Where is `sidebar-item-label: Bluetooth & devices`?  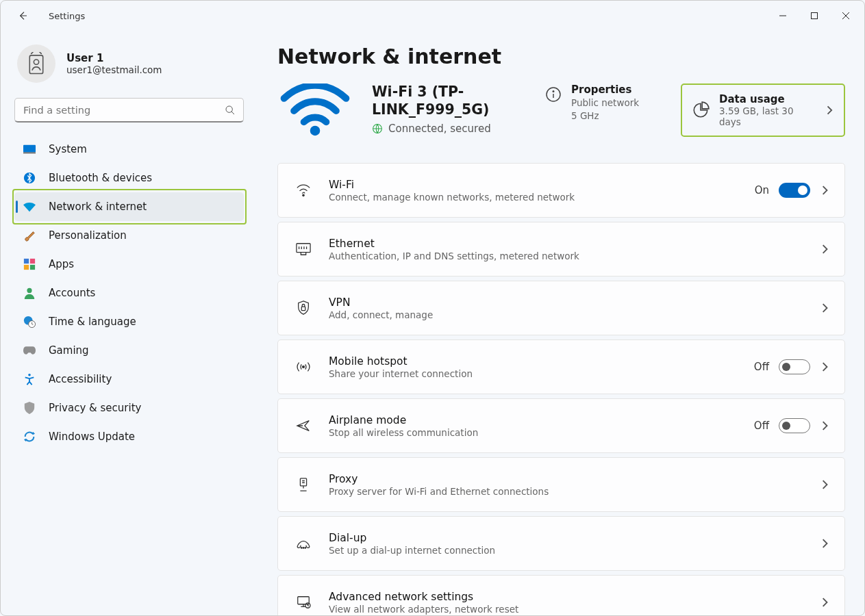 sidebar-item-label: Bluetooth & devices is located at coordinates (100, 178).